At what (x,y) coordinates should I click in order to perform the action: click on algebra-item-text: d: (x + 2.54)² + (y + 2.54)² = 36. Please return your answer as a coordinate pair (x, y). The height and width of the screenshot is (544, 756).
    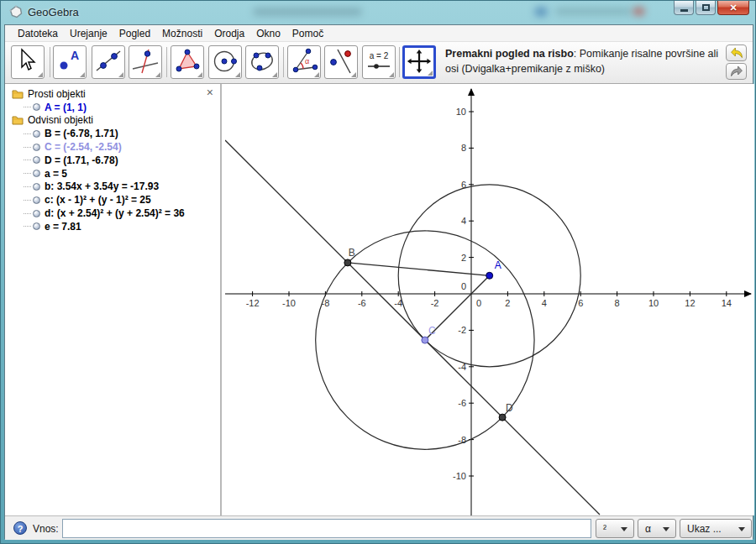
    Looking at the image, I should click on (114, 213).